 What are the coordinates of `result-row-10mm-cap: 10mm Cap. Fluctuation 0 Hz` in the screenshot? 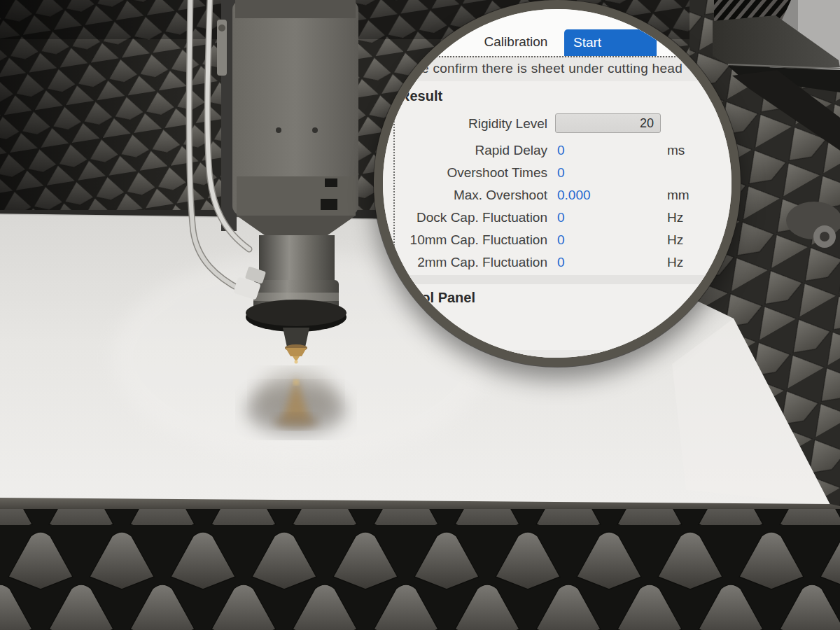 It's located at (553, 240).